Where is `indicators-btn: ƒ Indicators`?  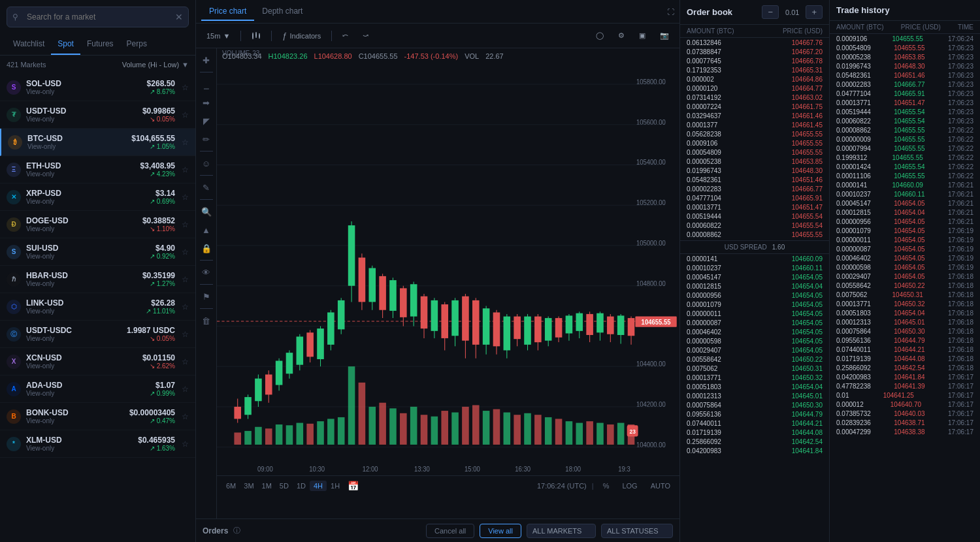 indicators-btn: ƒ Indicators is located at coordinates (302, 35).